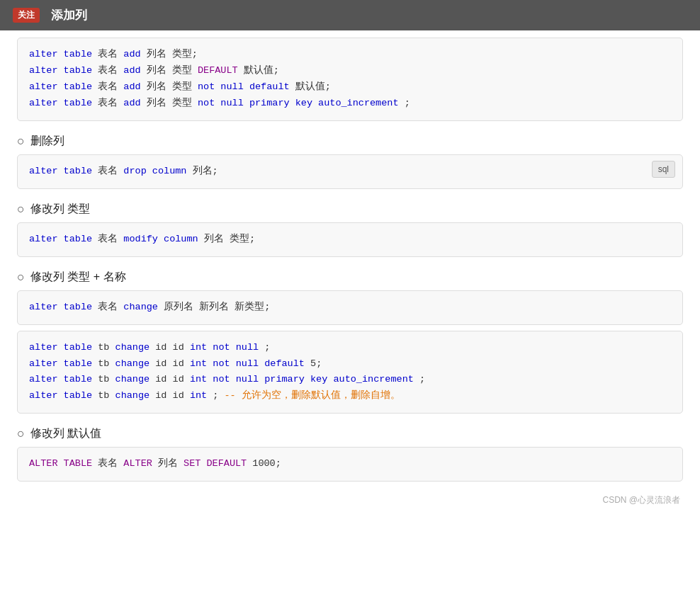 The height and width of the screenshot is (609, 700). Describe the element at coordinates (350, 55) in the screenshot. I see `code-line-1: alter table 表名 add 列名 类型;` at that location.